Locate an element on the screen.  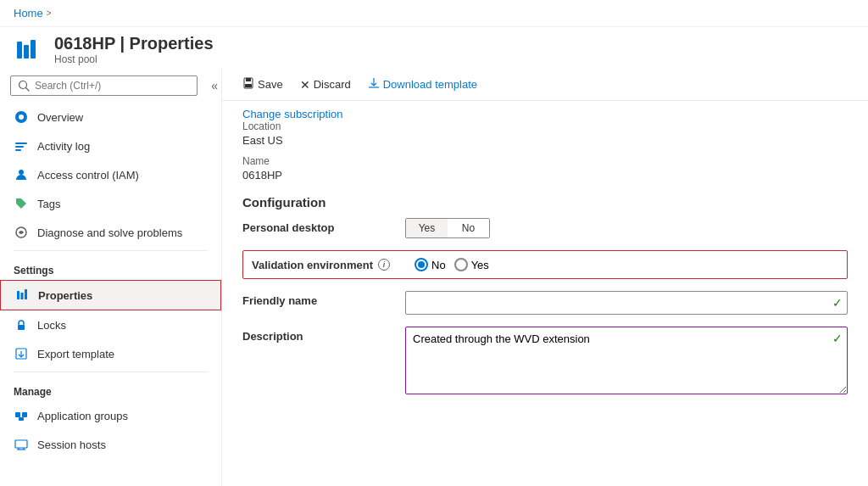
description-label: Description is located at coordinates (319, 334).